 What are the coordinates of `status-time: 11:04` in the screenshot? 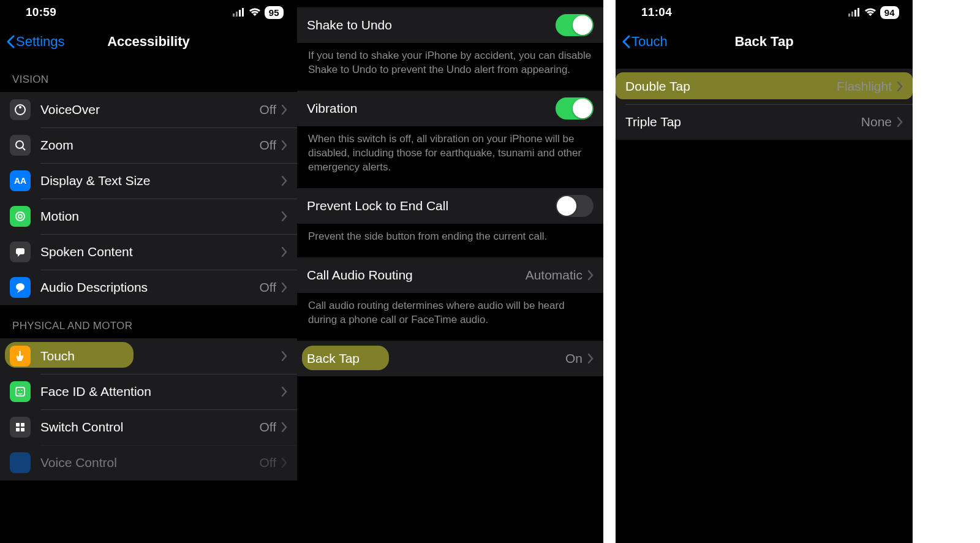 It's located at (657, 12).